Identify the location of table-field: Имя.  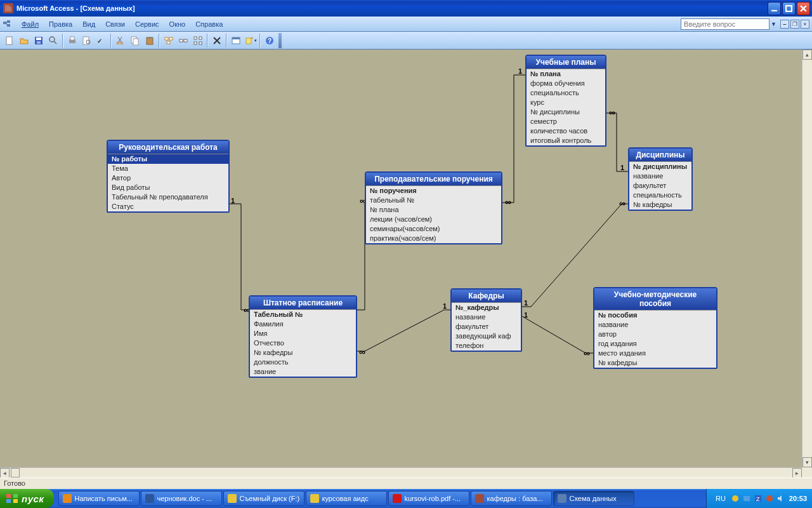
(303, 334).